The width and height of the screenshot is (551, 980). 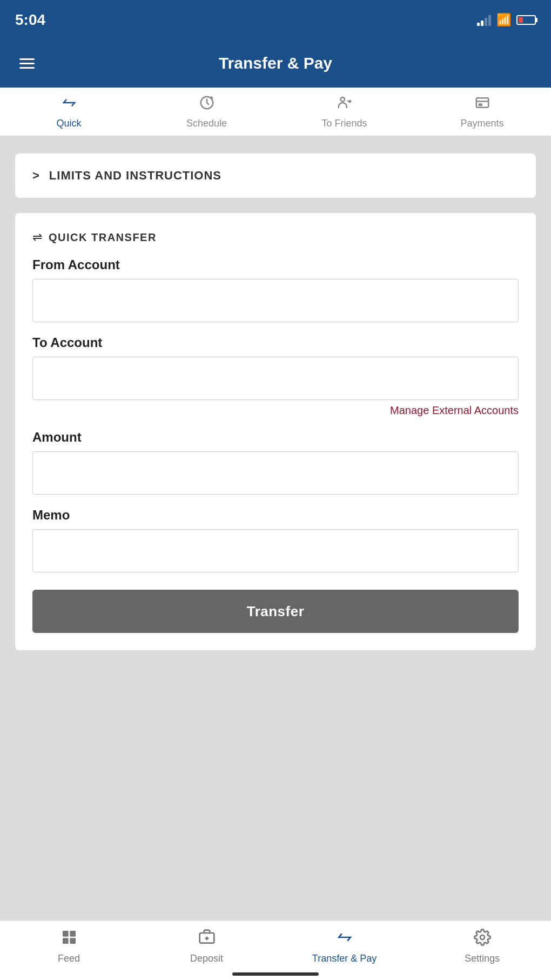 I want to click on memo-field: Memo, so click(x=276, y=546).